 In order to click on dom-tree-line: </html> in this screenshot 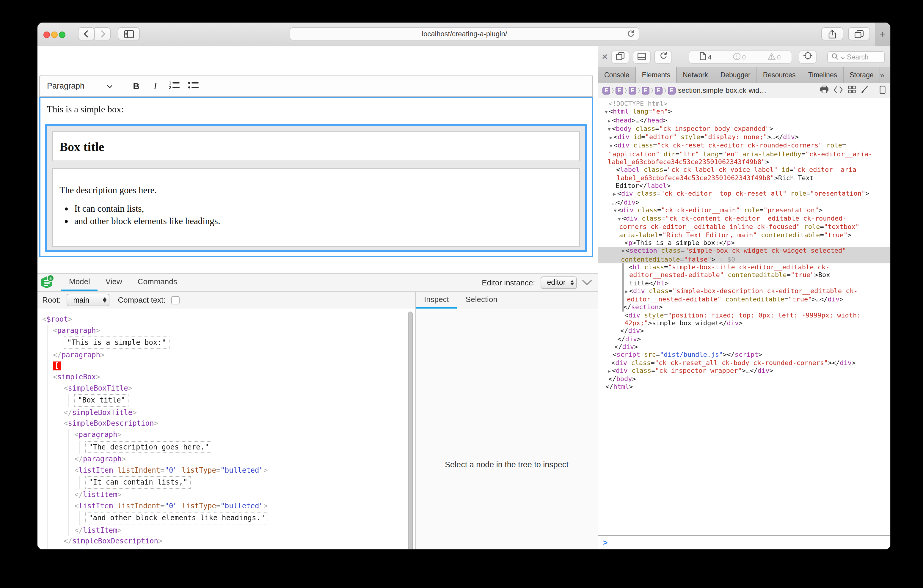, I will do `click(744, 387)`.